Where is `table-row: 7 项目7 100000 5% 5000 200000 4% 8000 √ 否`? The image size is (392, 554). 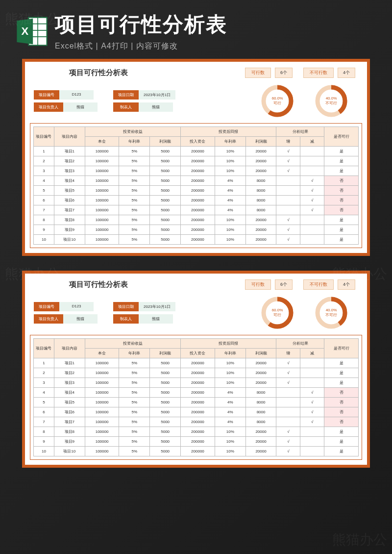 table-row: 7 项目7 100000 5% 5000 200000 4% 8000 √ 否 is located at coordinates (196, 422).